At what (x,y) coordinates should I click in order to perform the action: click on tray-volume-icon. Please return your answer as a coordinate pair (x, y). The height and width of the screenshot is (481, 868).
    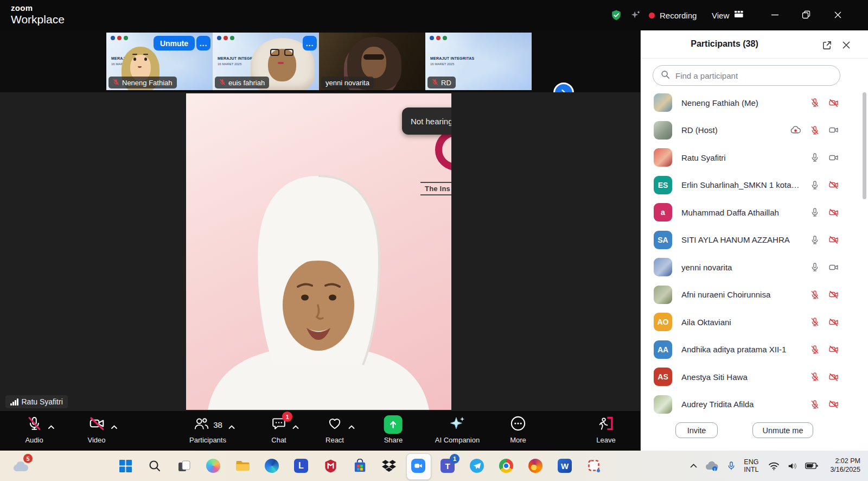
    Looking at the image, I should click on (793, 466).